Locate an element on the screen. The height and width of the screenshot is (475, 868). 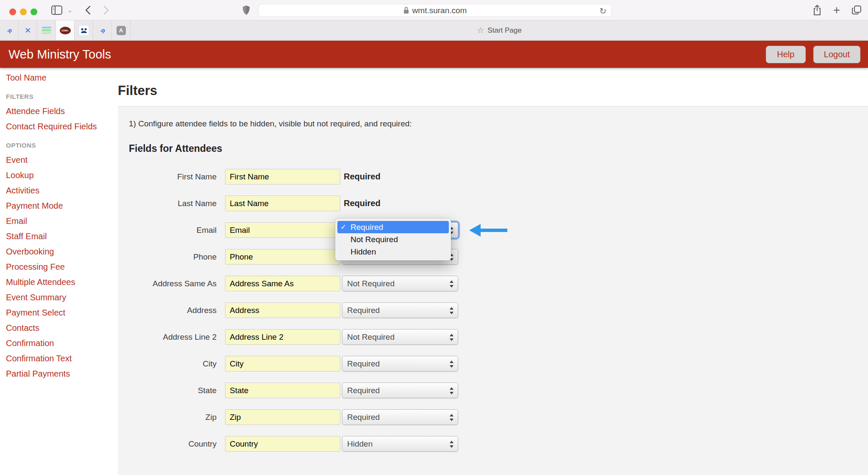
lock-icon is located at coordinates (406, 10).